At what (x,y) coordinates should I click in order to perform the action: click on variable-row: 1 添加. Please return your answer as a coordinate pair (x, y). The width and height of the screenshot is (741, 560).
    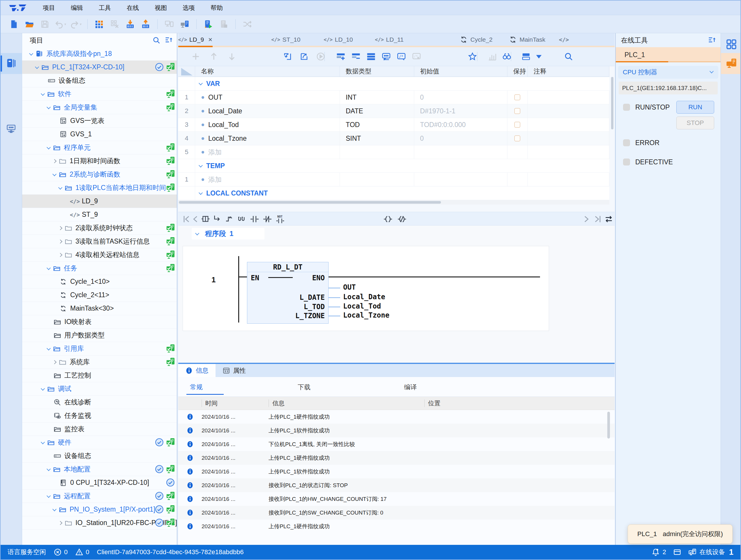
    Looking at the image, I should click on (394, 180).